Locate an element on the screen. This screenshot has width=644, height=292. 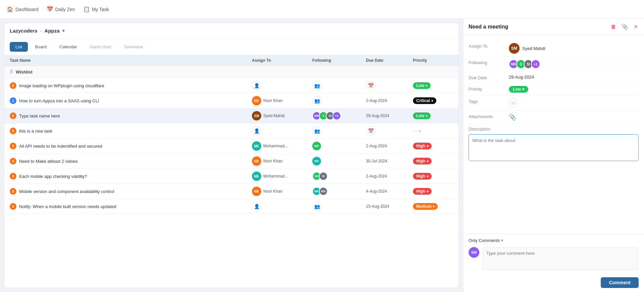
breadcrumb-org: Lazycoders is located at coordinates (23, 31).